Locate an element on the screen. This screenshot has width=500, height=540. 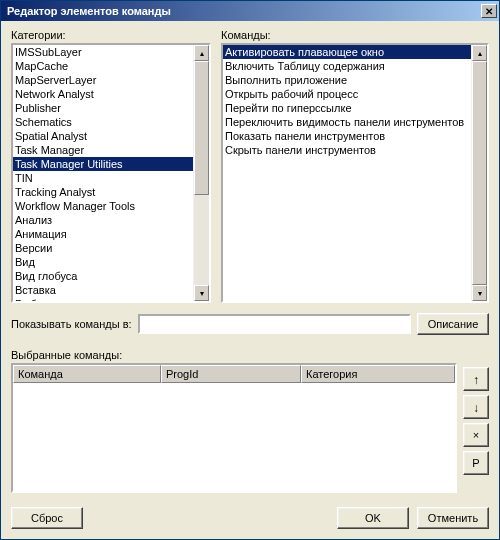
titlebar: Редактор элементов команды ✕ is located at coordinates (250, 11).